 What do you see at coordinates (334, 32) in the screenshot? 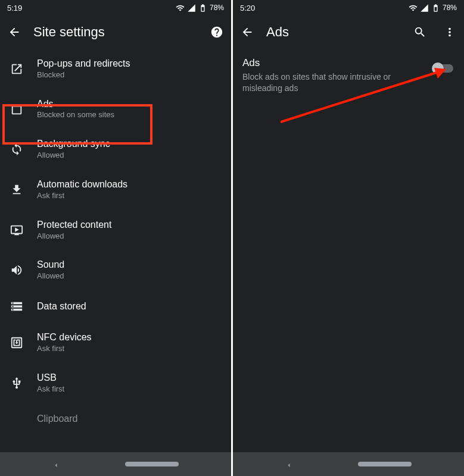
I see `page-title: Ads` at bounding box center [334, 32].